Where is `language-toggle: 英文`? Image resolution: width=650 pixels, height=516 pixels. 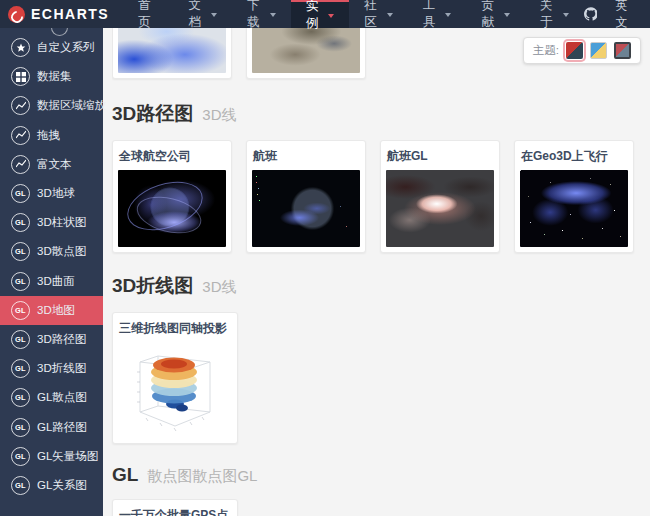 language-toggle: 英文 is located at coordinates (626, 16).